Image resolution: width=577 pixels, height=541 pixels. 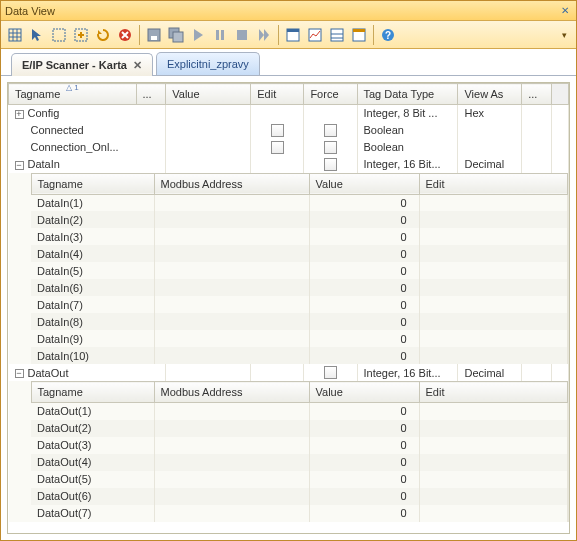 I want to click on col-dots: ..., so click(x=151, y=94).